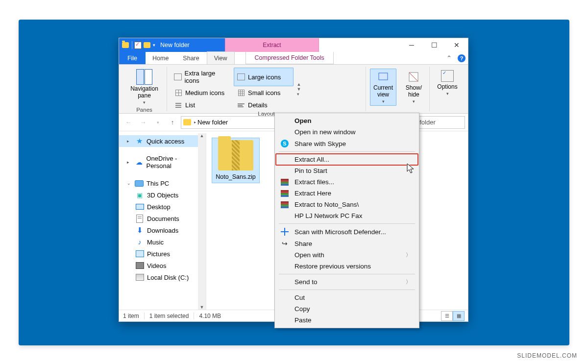 Image resolution: width=588 pixels, height=364 pixels. Describe the element at coordinates (172, 316) in the screenshot. I see `status-selected: 1 item selected` at that location.